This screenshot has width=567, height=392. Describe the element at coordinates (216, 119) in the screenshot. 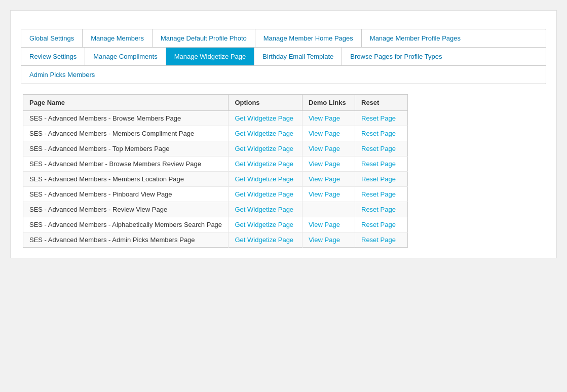

I see `table-row: SES - Advanced Members - Browse Members …` at that location.